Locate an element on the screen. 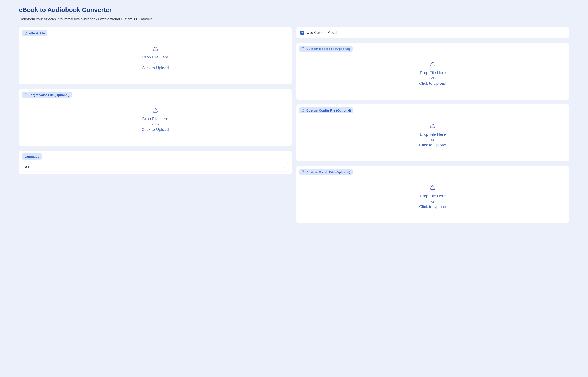  custom-model-file-dropzone: Drop File Here - or - Click to Upload is located at coordinates (433, 75).